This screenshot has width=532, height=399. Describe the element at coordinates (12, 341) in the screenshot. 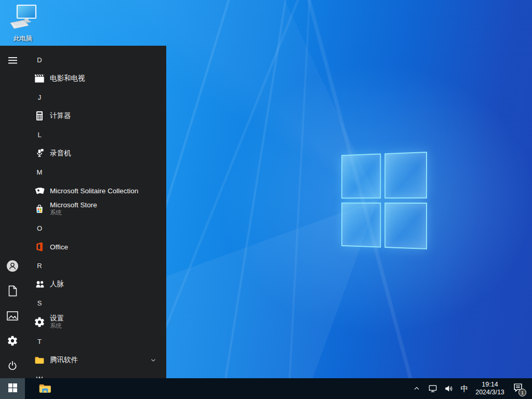

I see `gear-icon` at that location.